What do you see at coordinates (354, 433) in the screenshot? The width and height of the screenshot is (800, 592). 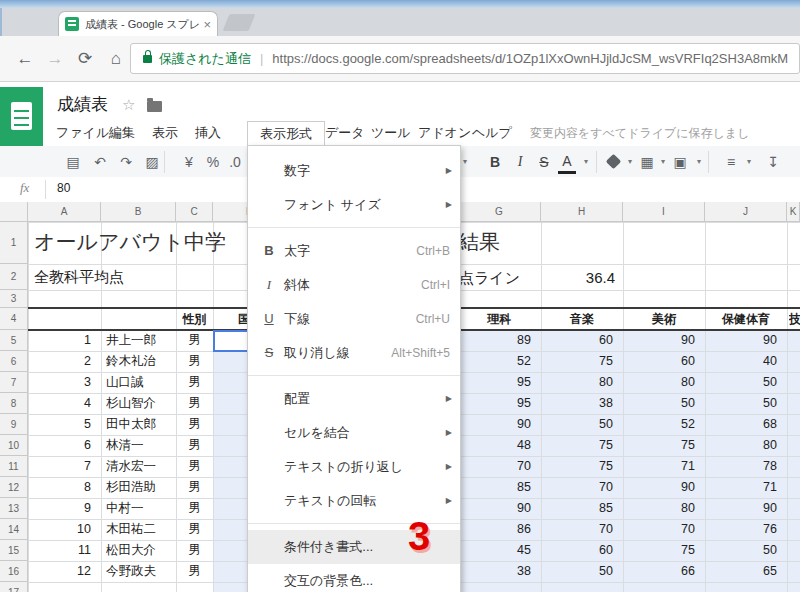 I see `menu-item-9: セルを結合▶` at bounding box center [354, 433].